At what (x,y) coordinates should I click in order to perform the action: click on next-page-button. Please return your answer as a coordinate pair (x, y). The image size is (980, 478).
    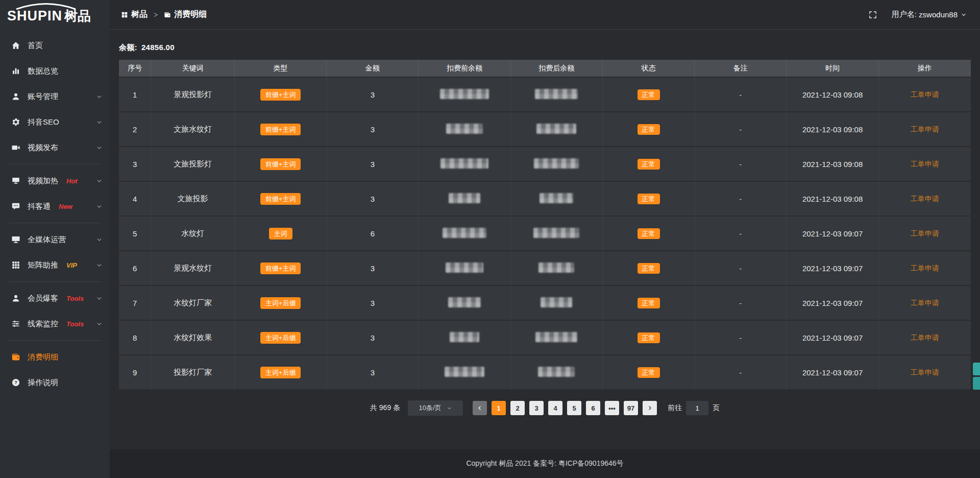
    Looking at the image, I should click on (650, 408).